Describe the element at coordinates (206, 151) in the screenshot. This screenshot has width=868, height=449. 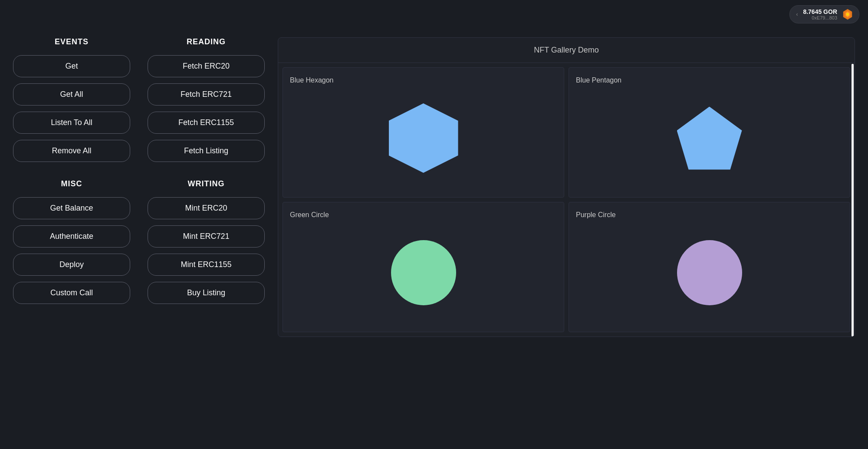
I see `fetch-listing-button: Fetch Listing` at that location.